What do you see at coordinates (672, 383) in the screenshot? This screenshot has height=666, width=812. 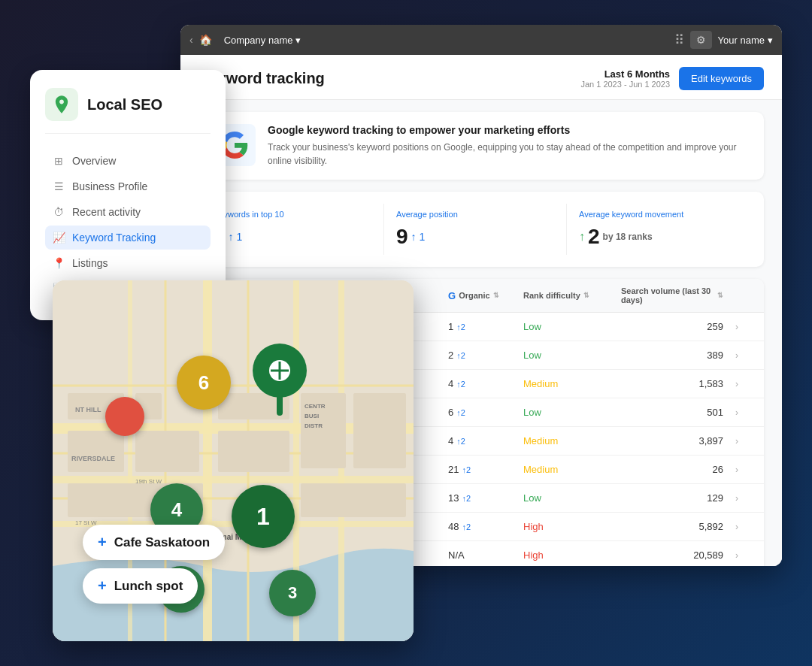 I see `volume-cell: 1,583` at bounding box center [672, 383].